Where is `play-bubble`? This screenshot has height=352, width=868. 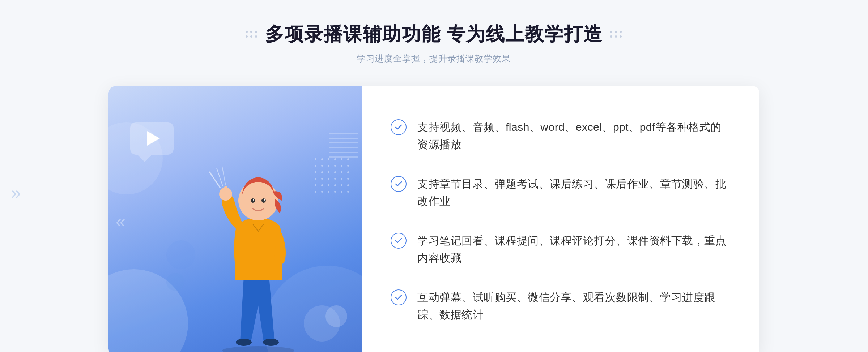
play-bubble is located at coordinates (156, 142).